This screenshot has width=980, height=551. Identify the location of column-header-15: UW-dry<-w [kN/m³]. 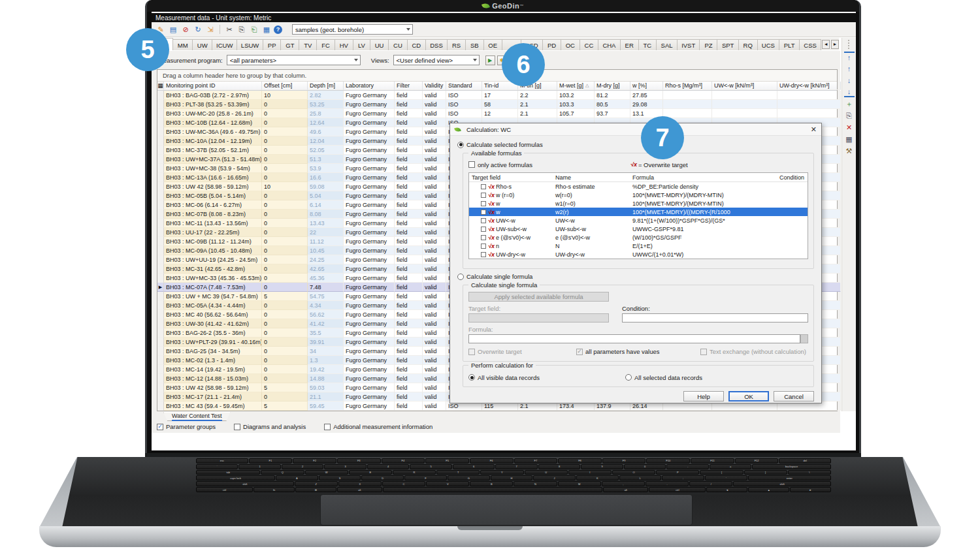
(809, 86).